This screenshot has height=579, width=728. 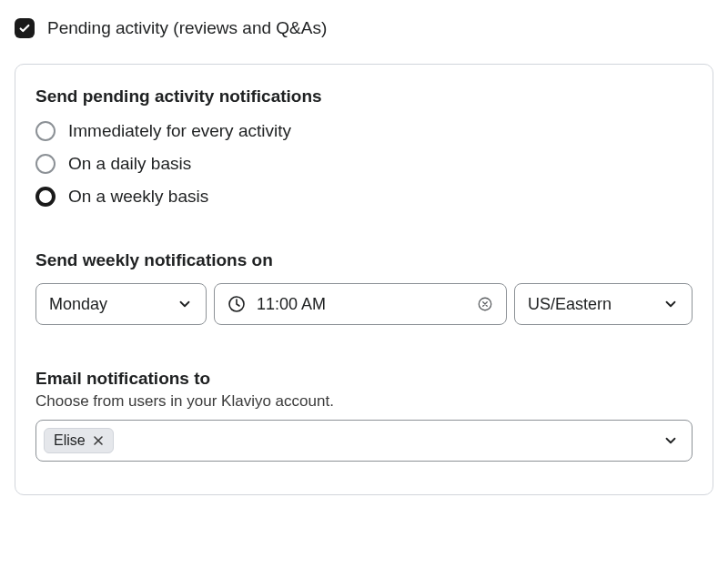 I want to click on recipient-chip: Elise, so click(x=78, y=441).